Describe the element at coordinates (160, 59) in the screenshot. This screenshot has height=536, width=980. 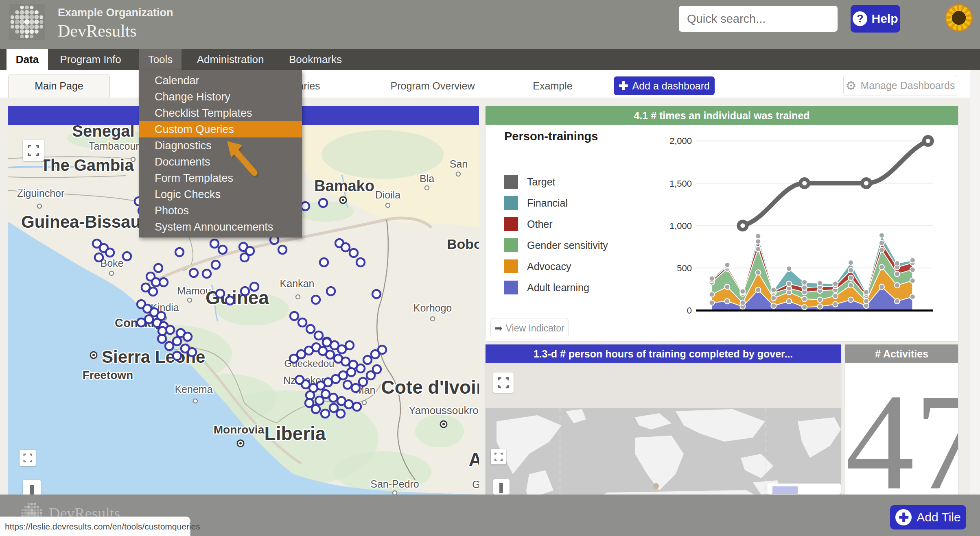
I see `nav-tab-tools: Tools` at that location.